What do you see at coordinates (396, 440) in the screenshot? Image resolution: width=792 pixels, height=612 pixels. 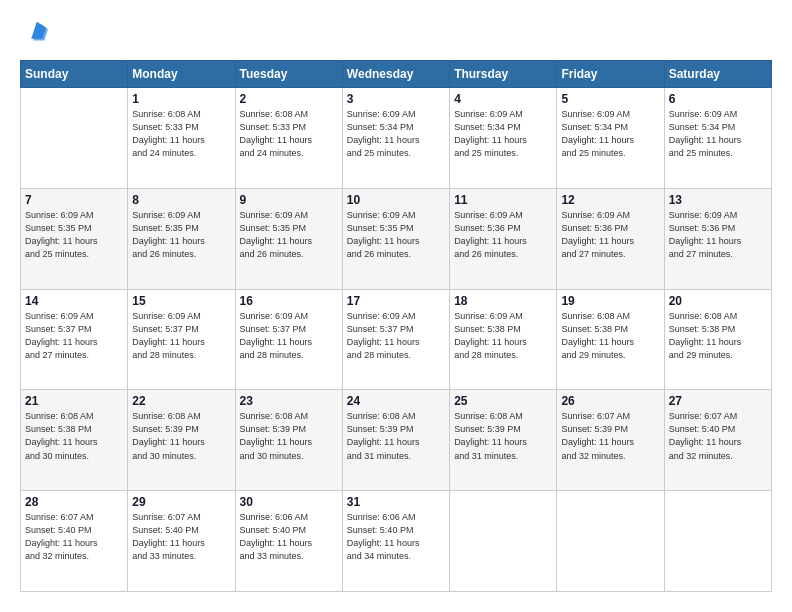 I see `calendar-cell: 24Sunrise: 6:08 AM Sunset: 5:39 PM Dayli…` at bounding box center [396, 440].